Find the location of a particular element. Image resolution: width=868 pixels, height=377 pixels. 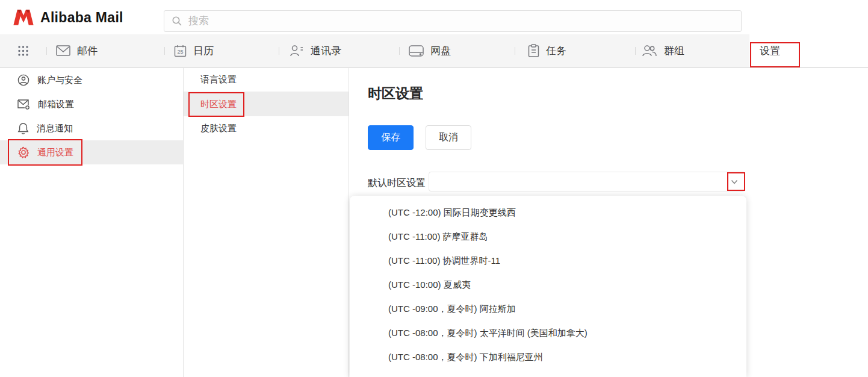

subsidebar-item-label: 语言设置 is located at coordinates (219, 79).